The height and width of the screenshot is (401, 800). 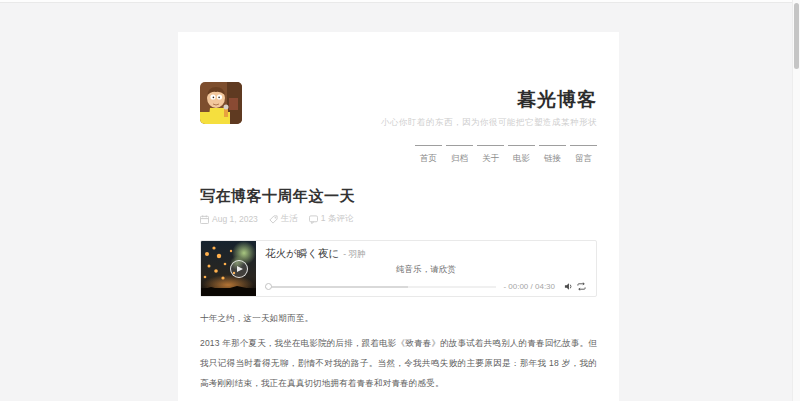 I want to click on song-row: 花火が瞬く夜に - 羽肿, so click(x=426, y=254).